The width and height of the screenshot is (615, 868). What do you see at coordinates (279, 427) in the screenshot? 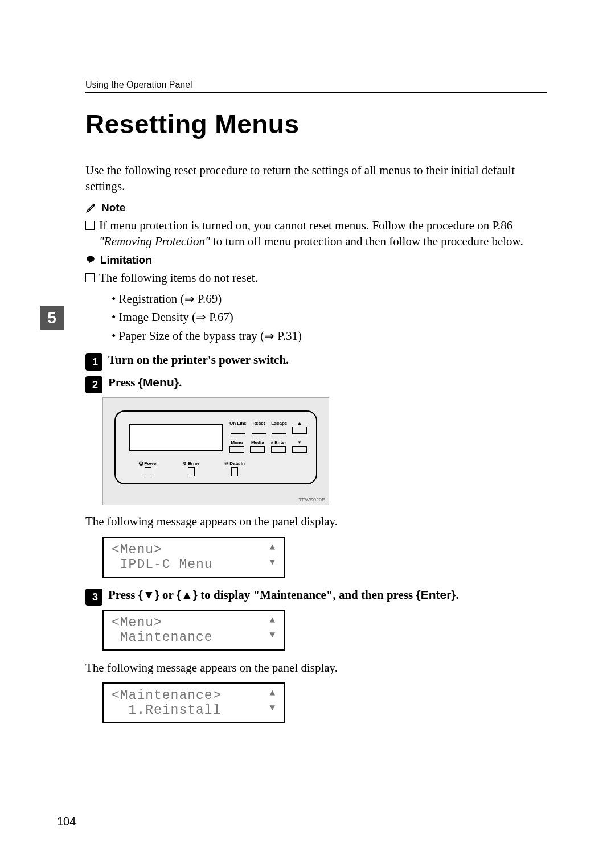
I see `escape-button: Escape` at bounding box center [279, 427].